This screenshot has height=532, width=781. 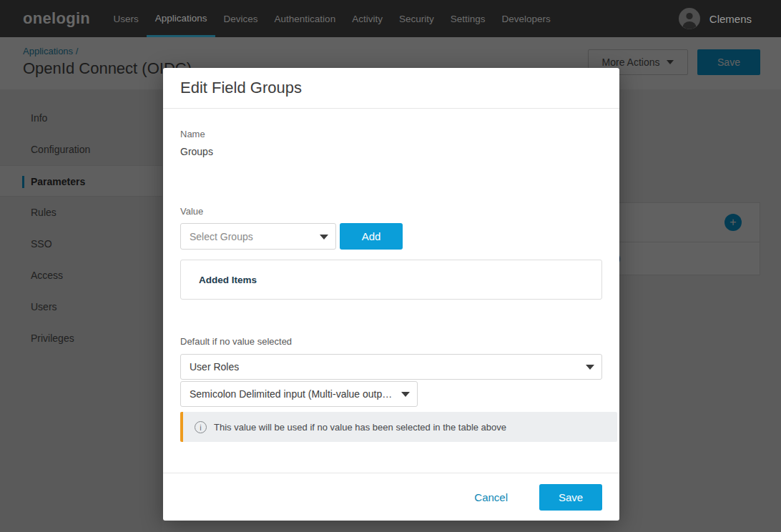 I want to click on user-name: Clemens, so click(x=731, y=19).